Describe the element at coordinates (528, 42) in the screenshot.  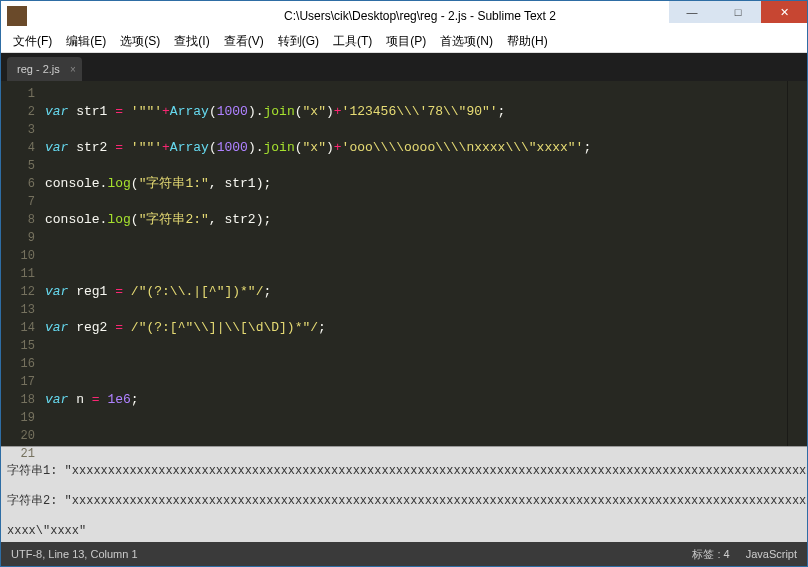
I see `menu-help: 帮助(H)` at that location.